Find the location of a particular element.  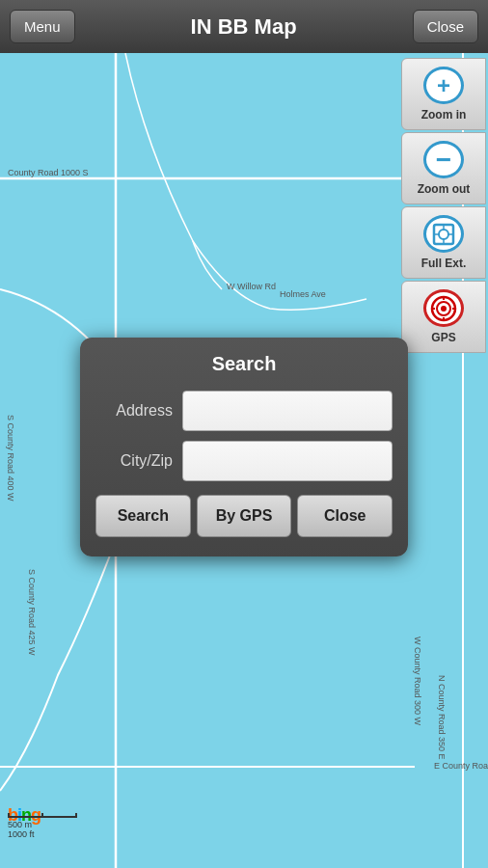

full-extent-icon is located at coordinates (444, 233).